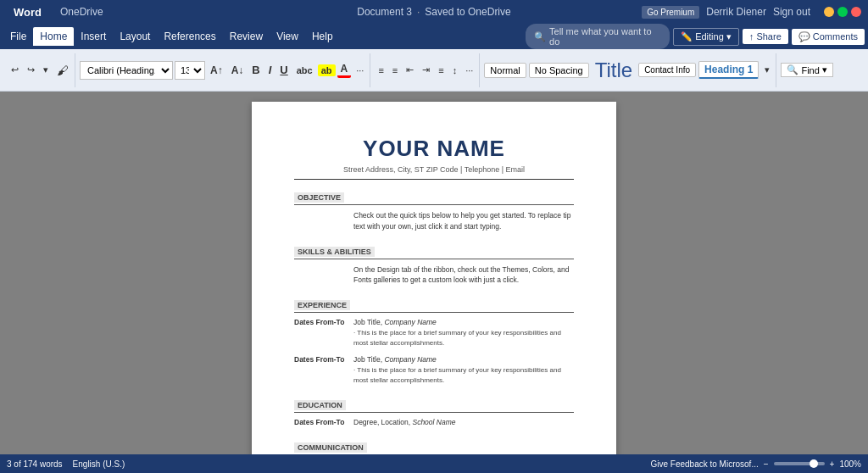 The width and height of the screenshot is (868, 473). Describe the element at coordinates (434, 264) in the screenshot. I see `section-skills: SKILLS & ABILITIES On the Design tab of …` at that location.